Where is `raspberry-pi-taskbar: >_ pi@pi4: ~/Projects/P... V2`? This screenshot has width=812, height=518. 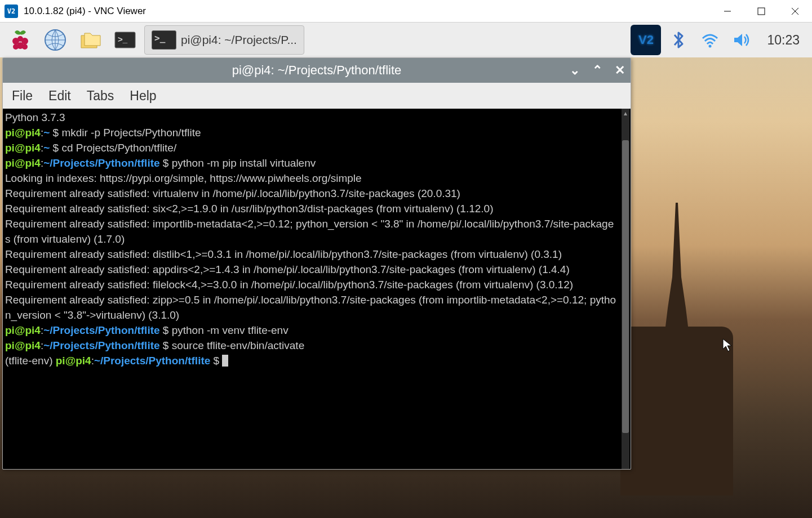
raspberry-pi-taskbar: >_ pi@pi4: ~/Projects/P... V2 is located at coordinates (406, 40).